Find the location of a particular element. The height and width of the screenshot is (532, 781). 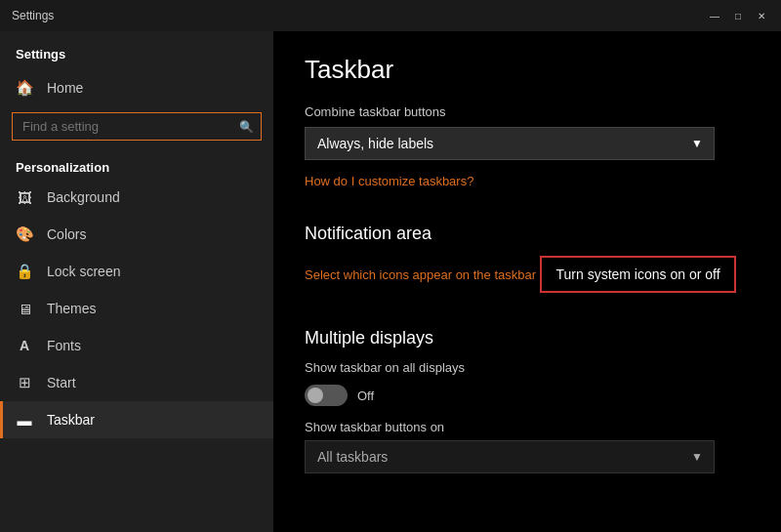

sidebar-item-start-label: Start is located at coordinates (62, 383).